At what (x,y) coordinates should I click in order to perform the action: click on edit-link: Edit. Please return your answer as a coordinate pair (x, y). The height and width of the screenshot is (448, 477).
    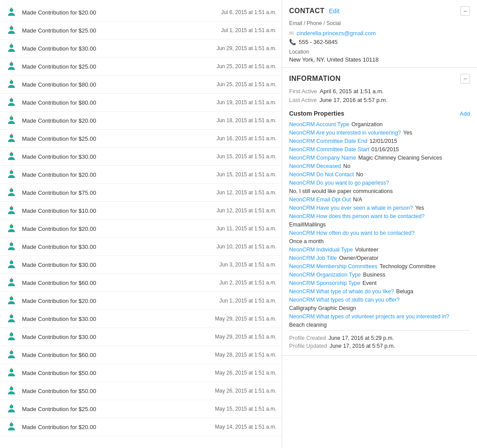
    Looking at the image, I should click on (334, 11).